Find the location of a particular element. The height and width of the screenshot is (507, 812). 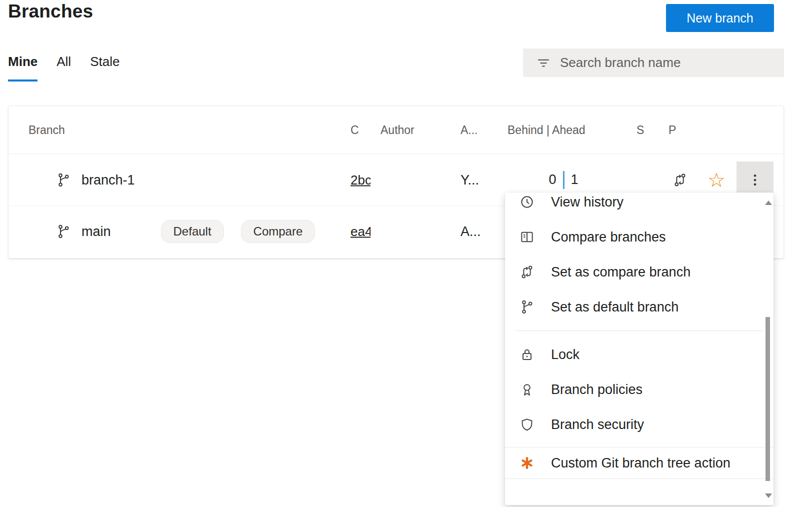

branch-name-link: branch-1 is located at coordinates (108, 180).